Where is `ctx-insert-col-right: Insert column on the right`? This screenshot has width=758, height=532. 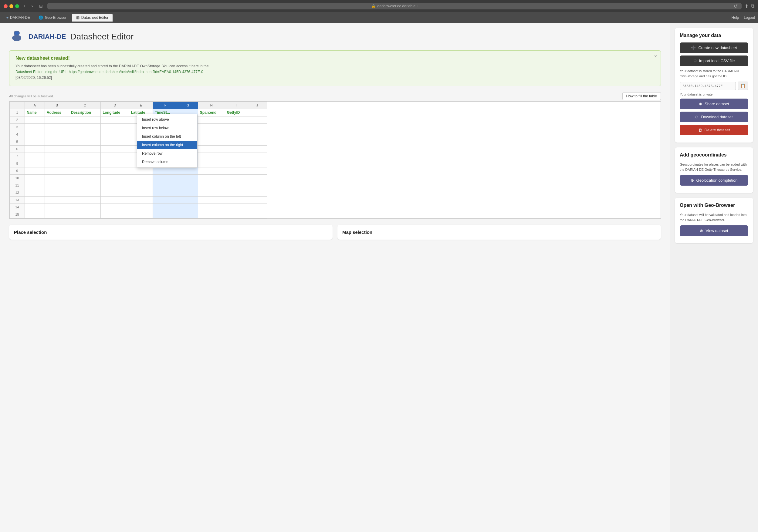 ctx-insert-col-right: Insert column on the right is located at coordinates (167, 145).